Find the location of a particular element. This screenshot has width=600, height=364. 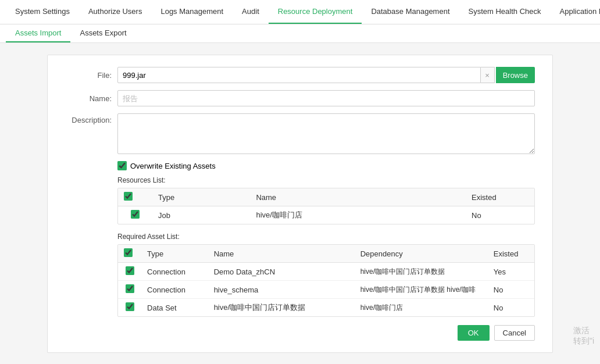

table-row: Connection Demo Data_zhCN hive/咖啡中国门店订单数… is located at coordinates (326, 272).